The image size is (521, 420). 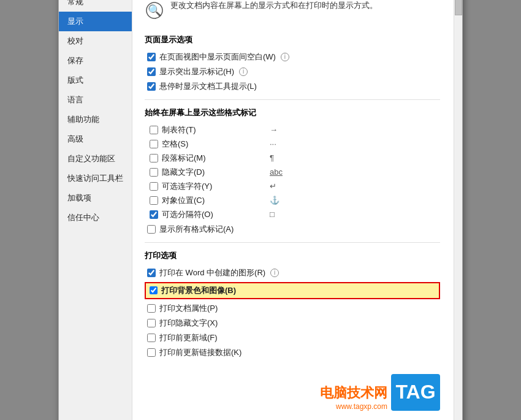 I want to click on checkbox-print-props-label: 打印文档属性(P), so click(x=189, y=308).